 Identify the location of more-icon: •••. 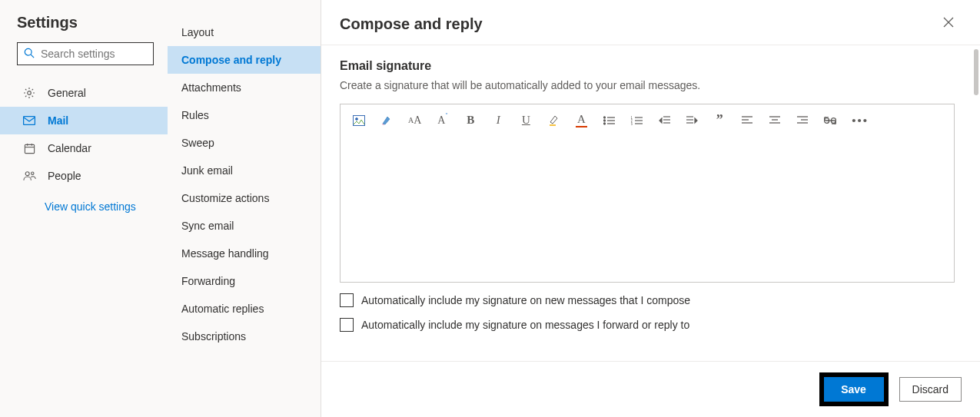
(860, 120).